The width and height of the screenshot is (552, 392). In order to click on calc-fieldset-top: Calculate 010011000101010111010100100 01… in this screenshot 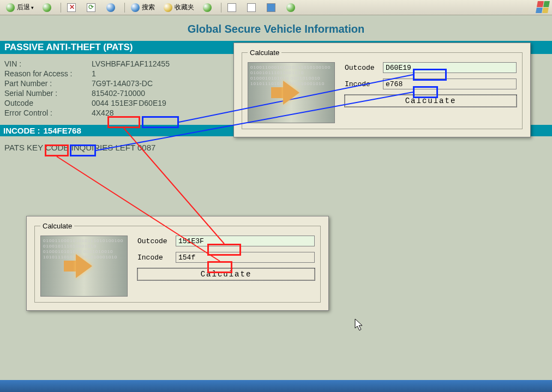, I will do `click(382, 89)`.